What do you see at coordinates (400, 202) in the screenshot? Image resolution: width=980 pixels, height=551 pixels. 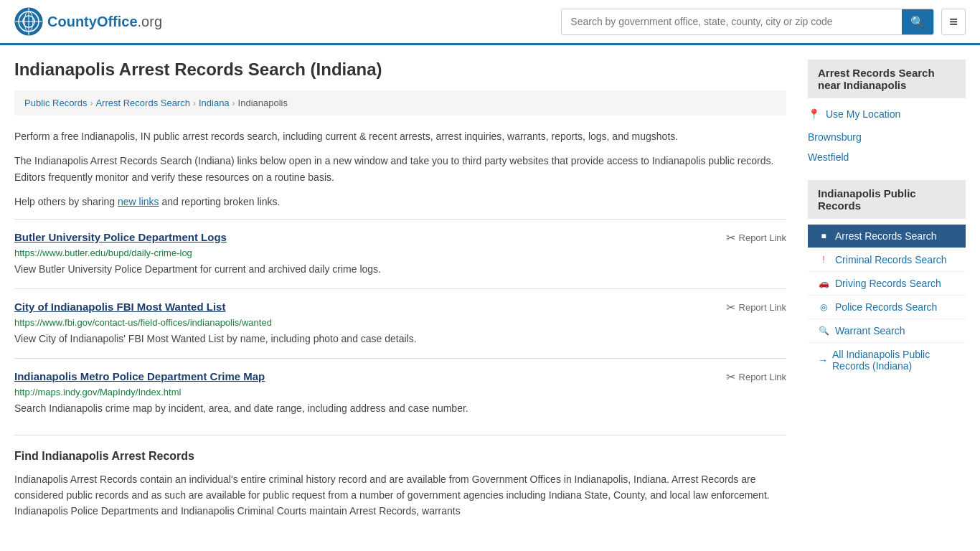 I see `description-para3: Help others by sharing new links and rep…` at bounding box center [400, 202].